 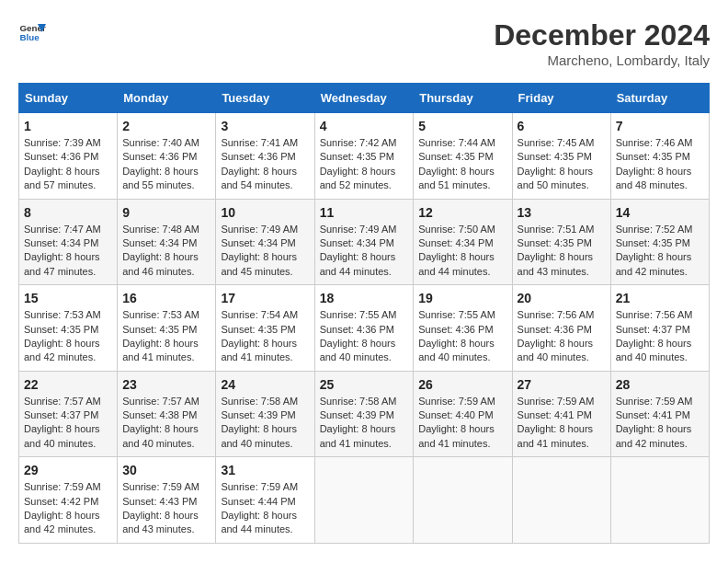 What do you see at coordinates (63, 229) in the screenshot?
I see `sunrise-label: Sunrise: 7:47 AM` at bounding box center [63, 229].